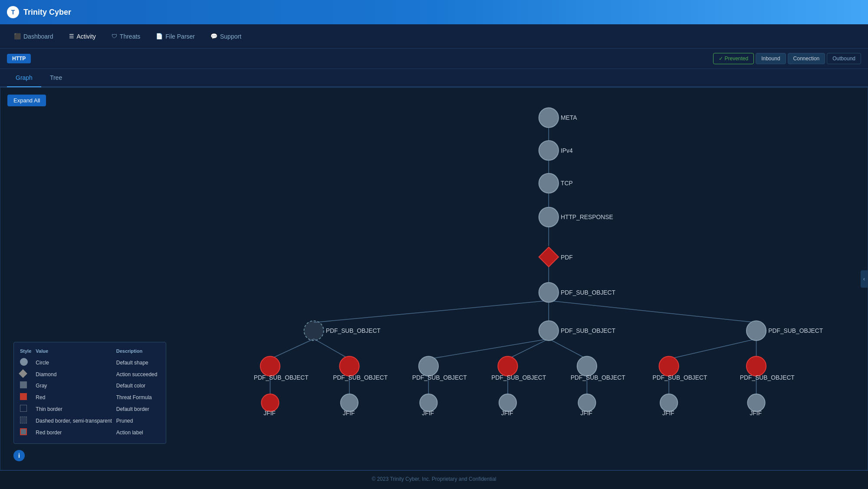 The width and height of the screenshot is (868, 489). I want to click on legend-value-redborder: Red border, so click(75, 432).